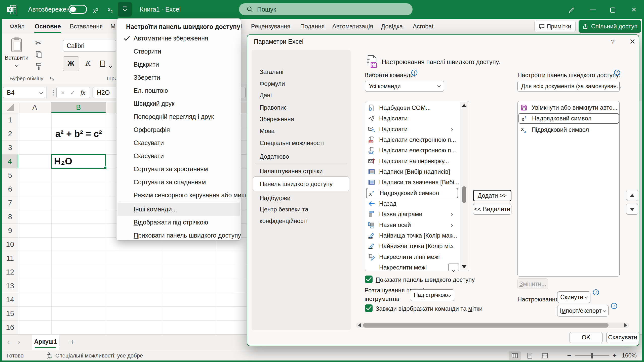 This screenshot has width=644, height=362. Describe the element at coordinates (63, 93) in the screenshot. I see `cancel-entry-icon: ×` at that location.